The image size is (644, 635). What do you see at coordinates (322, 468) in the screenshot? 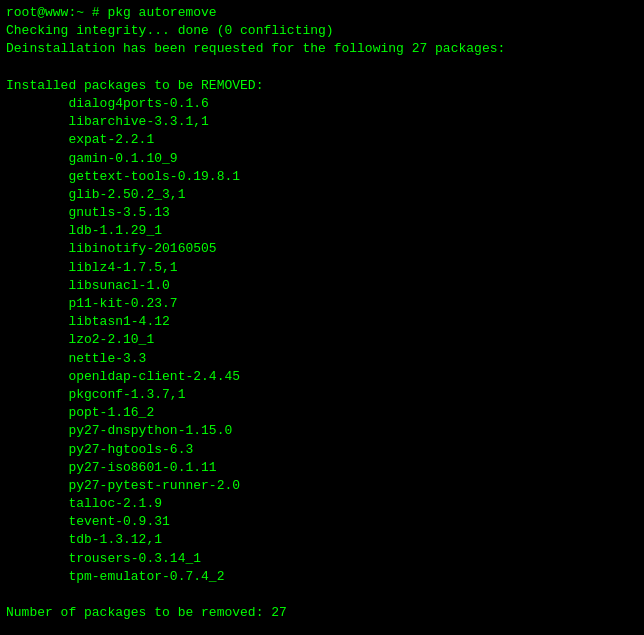
I see `terminal-line-pkg21: py27-iso8601-0.1.11` at bounding box center [322, 468].